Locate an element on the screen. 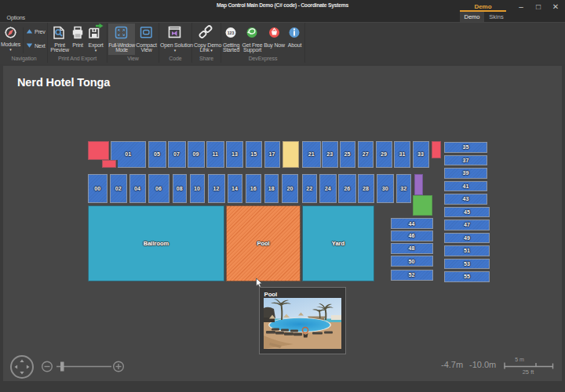 This screenshot has height=392, width=565. svg-text: 123 is located at coordinates (231, 33).